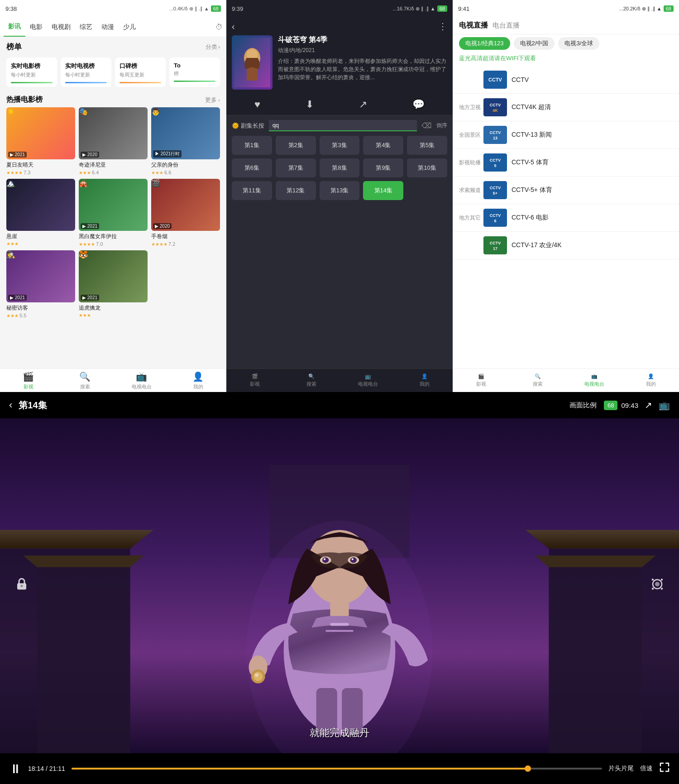 Image resolution: width=679 pixels, height=784 pixels. Describe the element at coordinates (566, 163) in the screenshot. I see `channel-item-cctv5: 影视轮播 CCTV 5 CCTV-5 体育` at that location.